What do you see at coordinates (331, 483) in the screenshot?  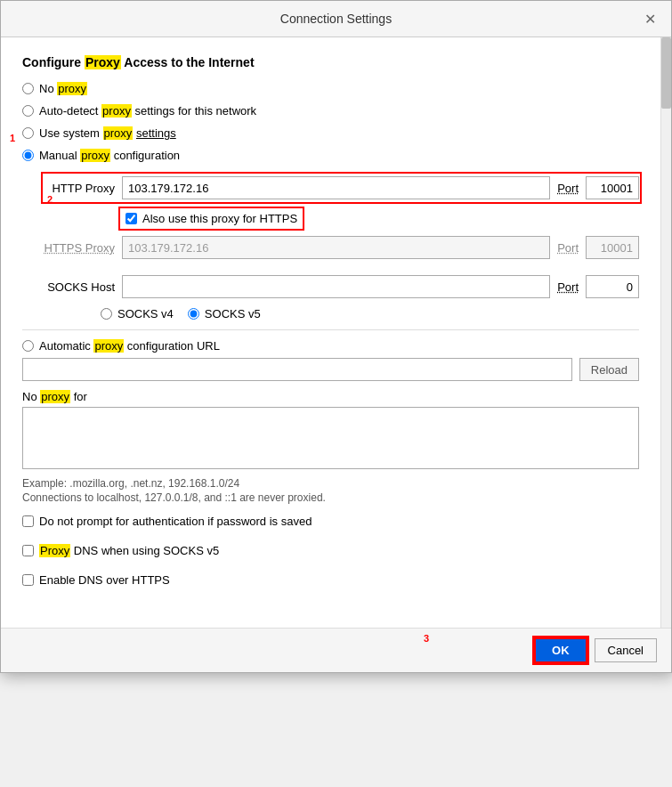 I see `example-text: Example: .mozilla.org, .net.nz, 192.168.…` at bounding box center [331, 483].